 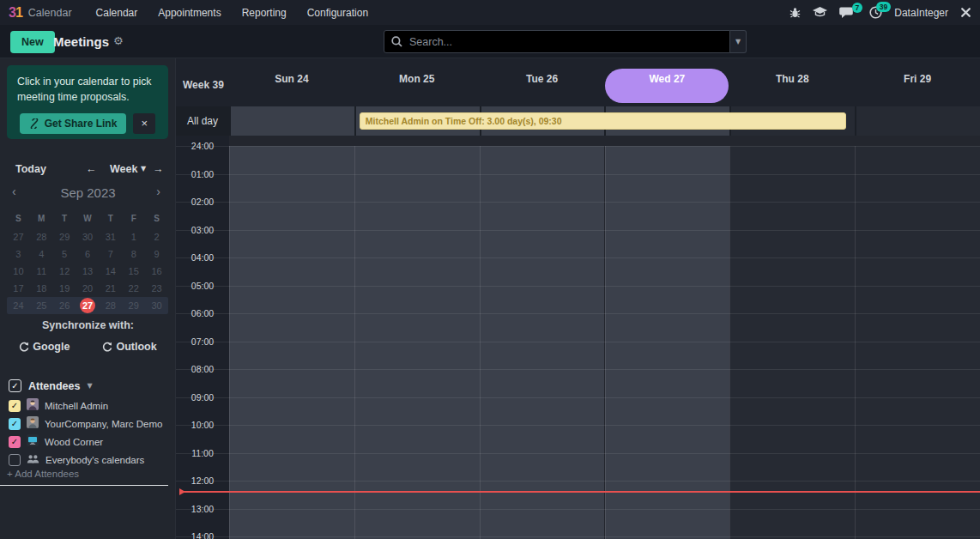 I want to click on add-attendees-link: + Add Attendees, so click(x=43, y=474).